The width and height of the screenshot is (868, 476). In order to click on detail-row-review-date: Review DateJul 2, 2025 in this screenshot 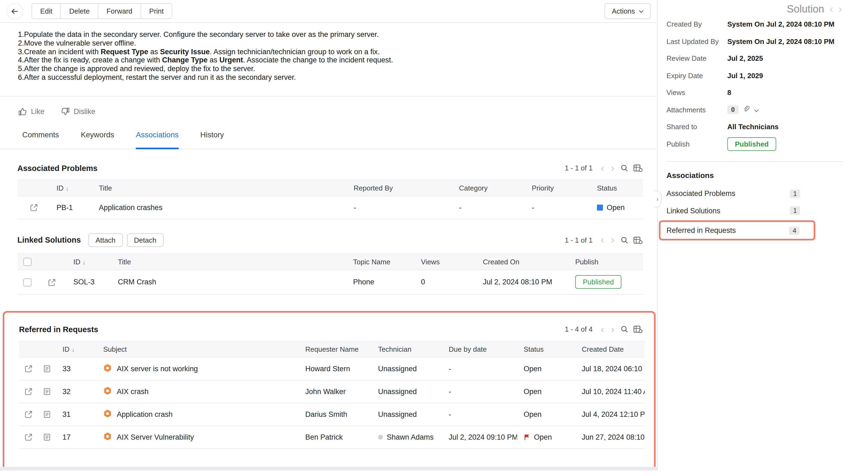, I will do `click(767, 59)`.